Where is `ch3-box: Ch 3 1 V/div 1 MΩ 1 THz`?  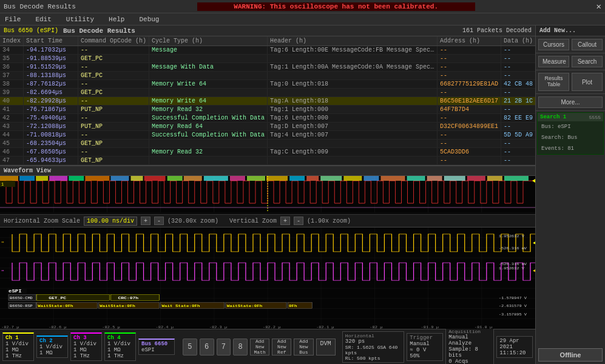
ch3-box: Ch 3 1 V/div 1 MΩ 1 THz is located at coordinates (86, 347).